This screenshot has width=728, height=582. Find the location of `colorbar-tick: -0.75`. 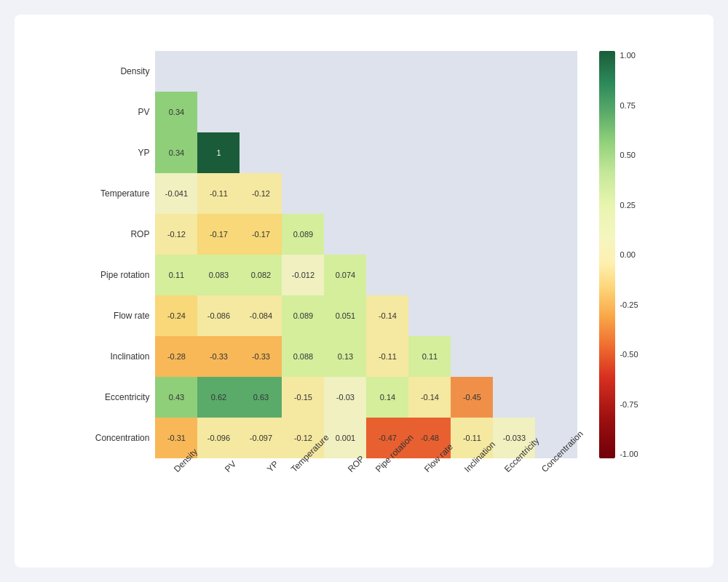

colorbar-tick: -0.75 is located at coordinates (629, 404).